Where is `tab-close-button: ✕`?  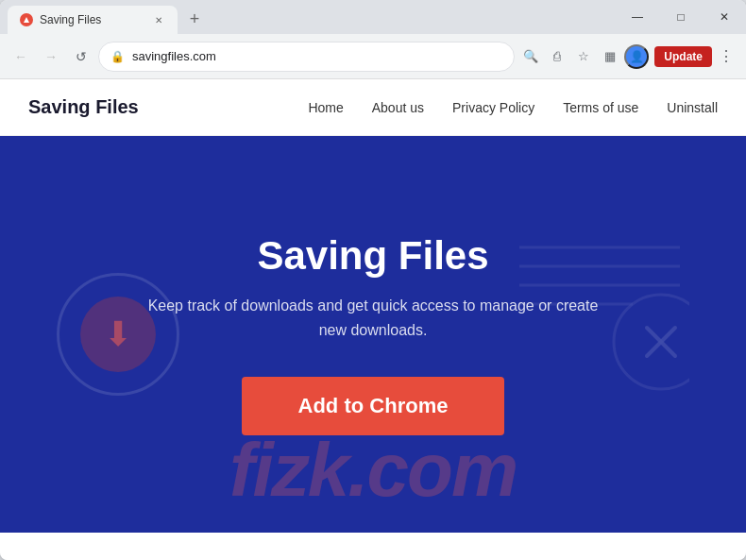
tab-close-button: ✕ is located at coordinates (159, 20).